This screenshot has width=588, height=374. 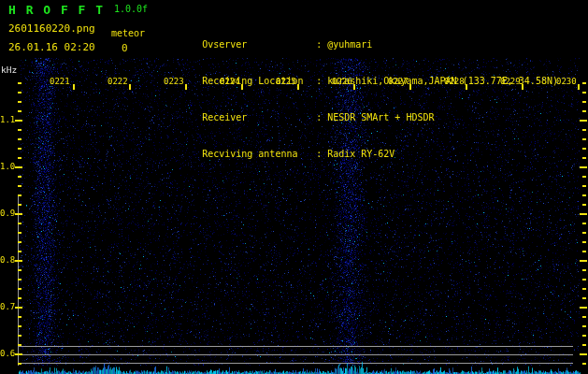 I want to click on info-row-antenna: Recviving antenna:Radix RY-62V, so click(x=363, y=142).